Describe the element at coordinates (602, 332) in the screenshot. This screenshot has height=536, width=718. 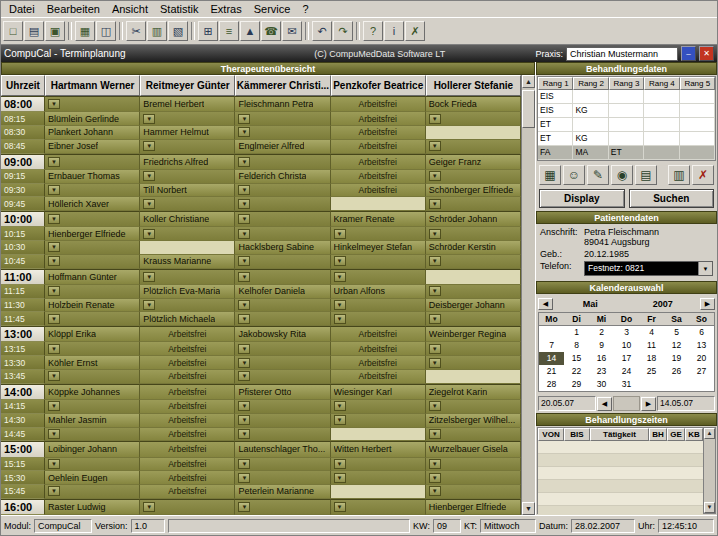
I see `calendar-day: 2` at that location.